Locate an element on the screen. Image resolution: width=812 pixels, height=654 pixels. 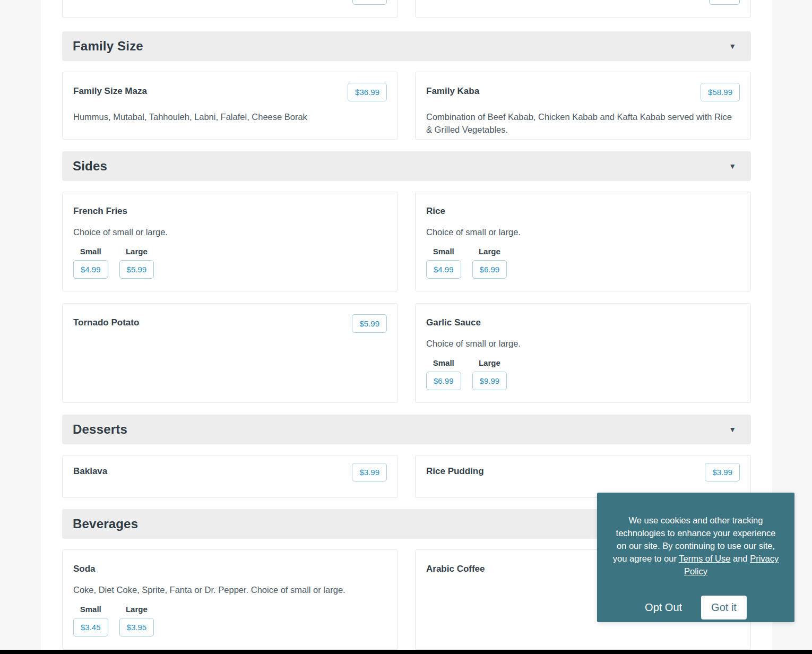
got-it-button: Got it is located at coordinates (724, 607).